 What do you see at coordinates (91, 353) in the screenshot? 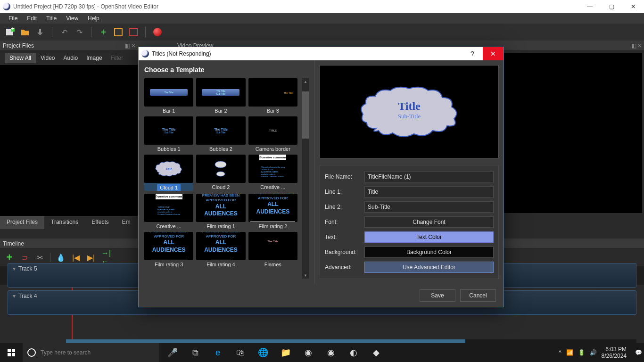
I see `taskbar-search: Type here to search` at bounding box center [91, 353].